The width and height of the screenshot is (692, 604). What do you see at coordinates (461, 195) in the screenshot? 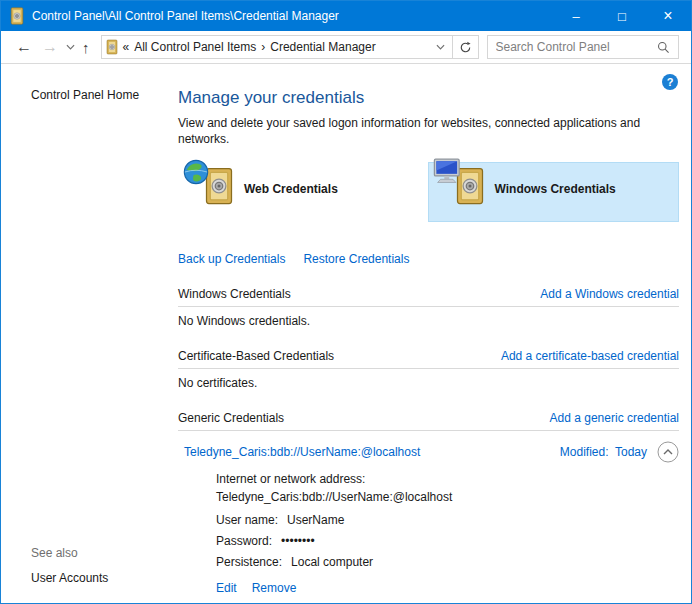
I see `windows-credentials-icon` at bounding box center [461, 195].